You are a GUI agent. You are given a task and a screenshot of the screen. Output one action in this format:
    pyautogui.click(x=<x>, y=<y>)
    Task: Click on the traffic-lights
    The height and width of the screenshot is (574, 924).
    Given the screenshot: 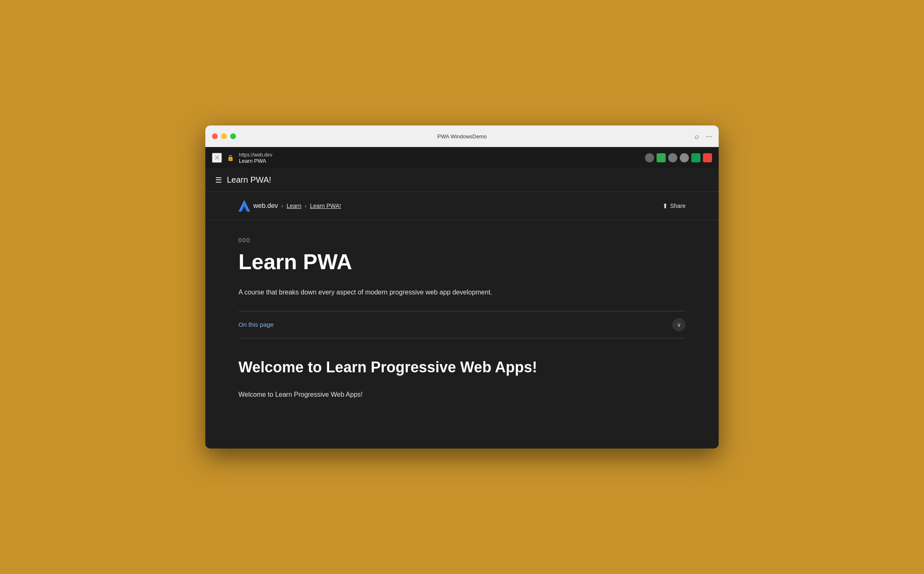 What is the action you would take?
    pyautogui.click(x=224, y=136)
    